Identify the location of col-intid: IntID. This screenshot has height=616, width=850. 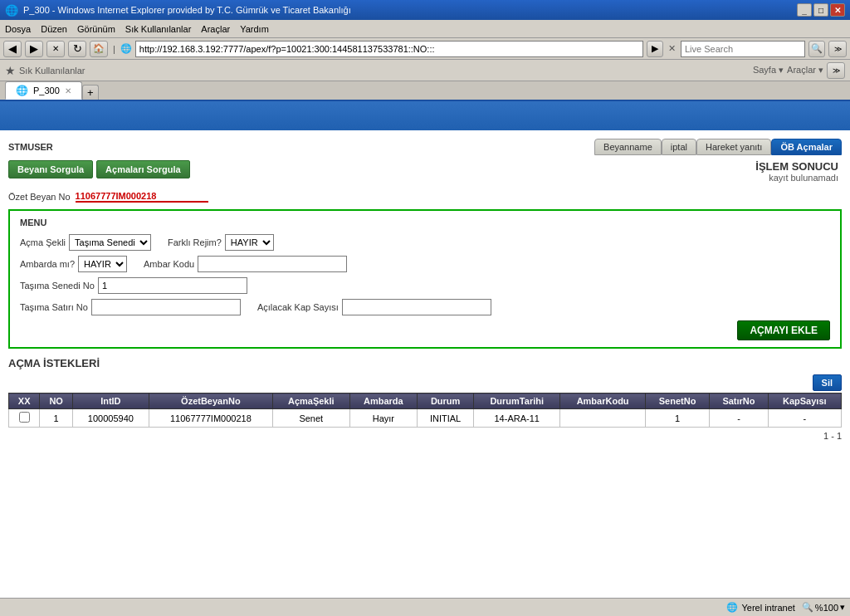
(111, 402).